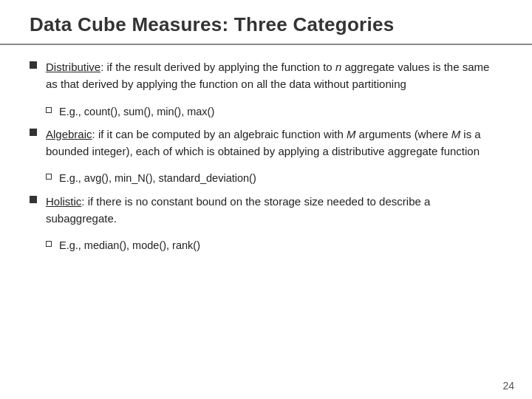  What do you see at coordinates (338, 66) in the screenshot?
I see `distributive-italic-n: n` at bounding box center [338, 66].